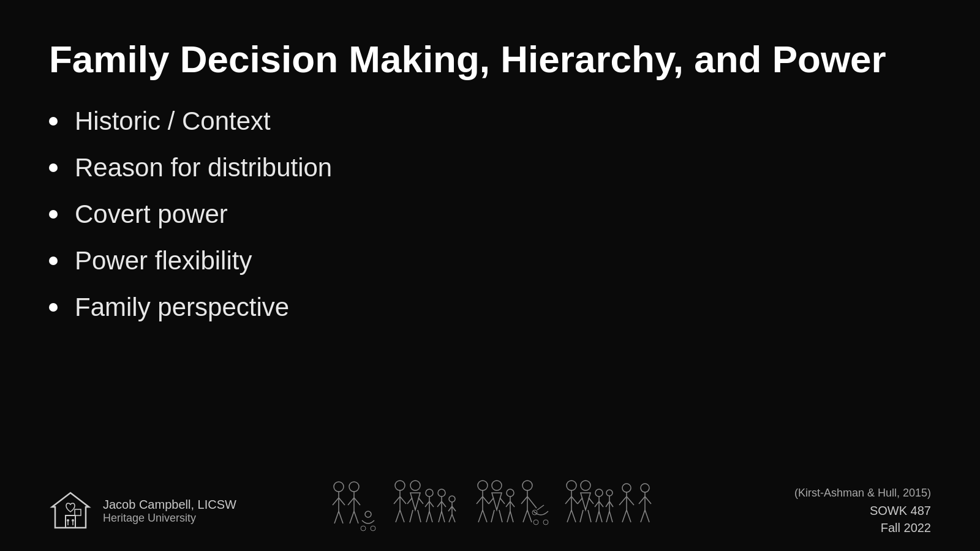 This screenshot has height=551, width=980. I want to click on citation-text: (Kirst-Ashman & Hull, 2015), so click(862, 493).